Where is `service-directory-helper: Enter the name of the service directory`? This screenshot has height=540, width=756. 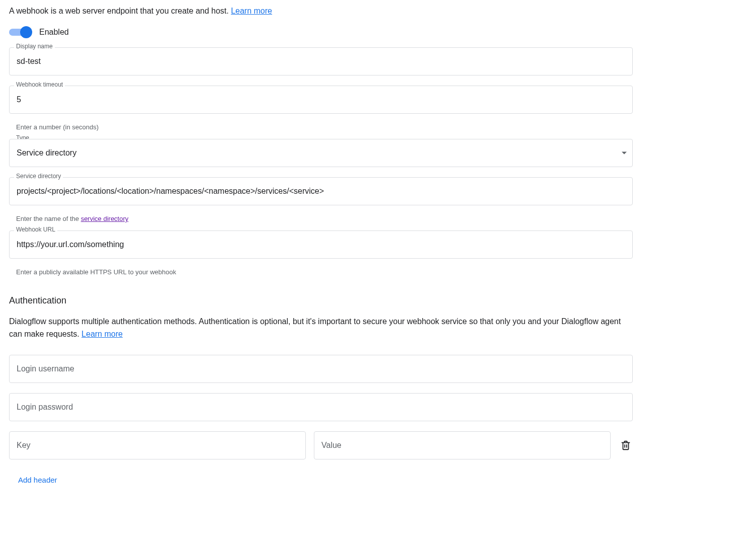
service-directory-helper: Enter the name of the service directory is located at coordinates (321, 221).